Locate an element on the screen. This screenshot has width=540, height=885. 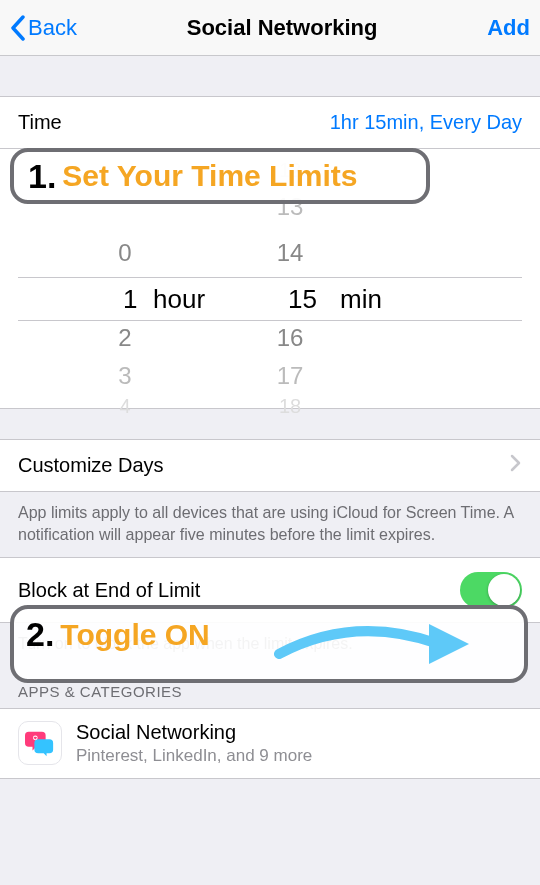
customize-days-row: Customize Days is located at coordinates (270, 466).